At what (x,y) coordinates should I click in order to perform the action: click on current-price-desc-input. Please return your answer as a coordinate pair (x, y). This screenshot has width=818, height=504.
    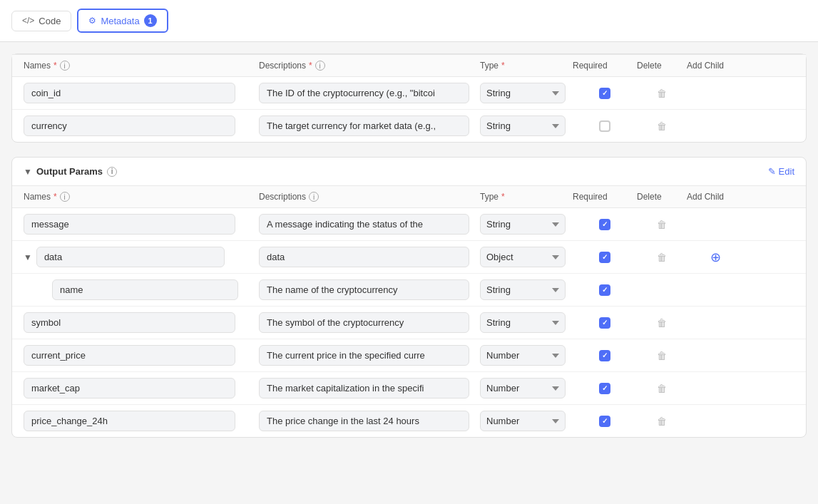
    Looking at the image, I should click on (364, 355).